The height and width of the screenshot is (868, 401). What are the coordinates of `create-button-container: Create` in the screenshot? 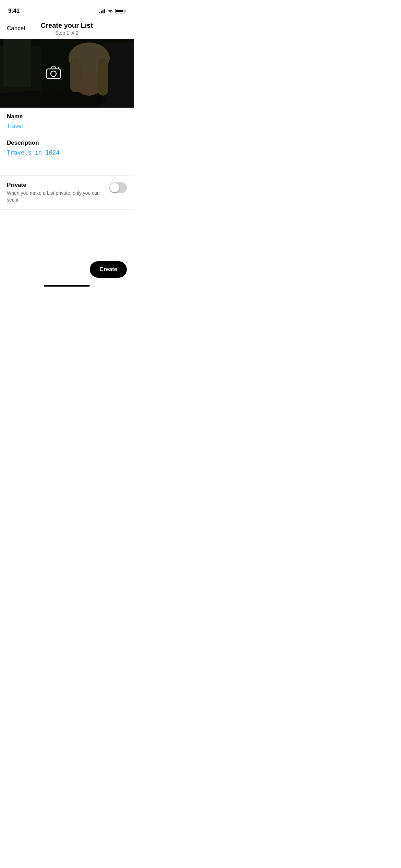 It's located at (108, 269).